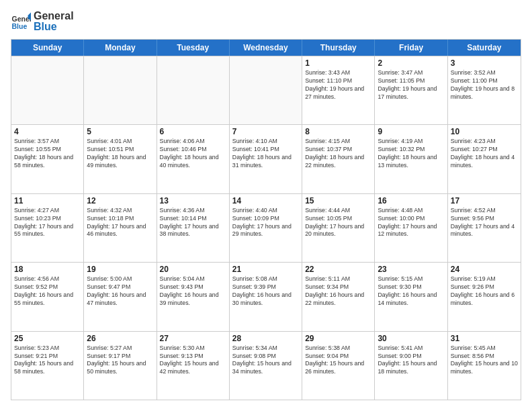 The image size is (532, 411). Describe the element at coordinates (339, 158) in the screenshot. I see `cal-cell: 8Sunrise: 4:15 AM Sunset: 10:37 PM Dayli…` at that location.